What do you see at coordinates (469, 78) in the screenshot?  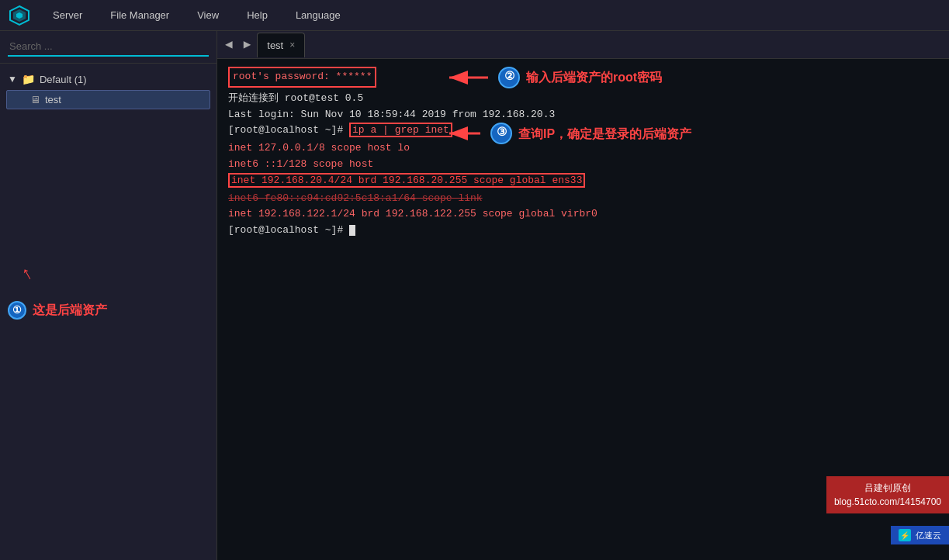 I see `arrow-left-icon` at bounding box center [469, 78].